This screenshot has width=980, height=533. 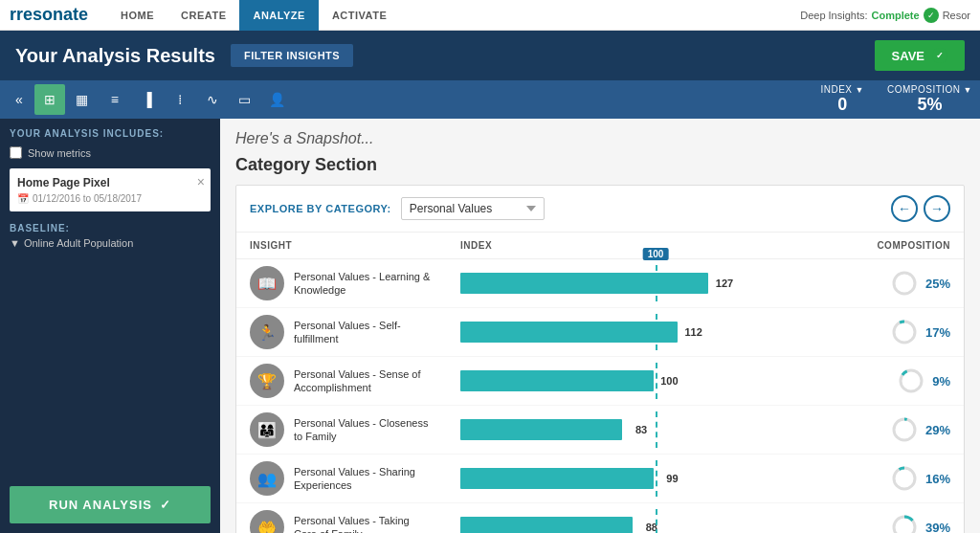 What do you see at coordinates (938, 478) in the screenshot?
I see `comp-value: 16%` at bounding box center [938, 478].